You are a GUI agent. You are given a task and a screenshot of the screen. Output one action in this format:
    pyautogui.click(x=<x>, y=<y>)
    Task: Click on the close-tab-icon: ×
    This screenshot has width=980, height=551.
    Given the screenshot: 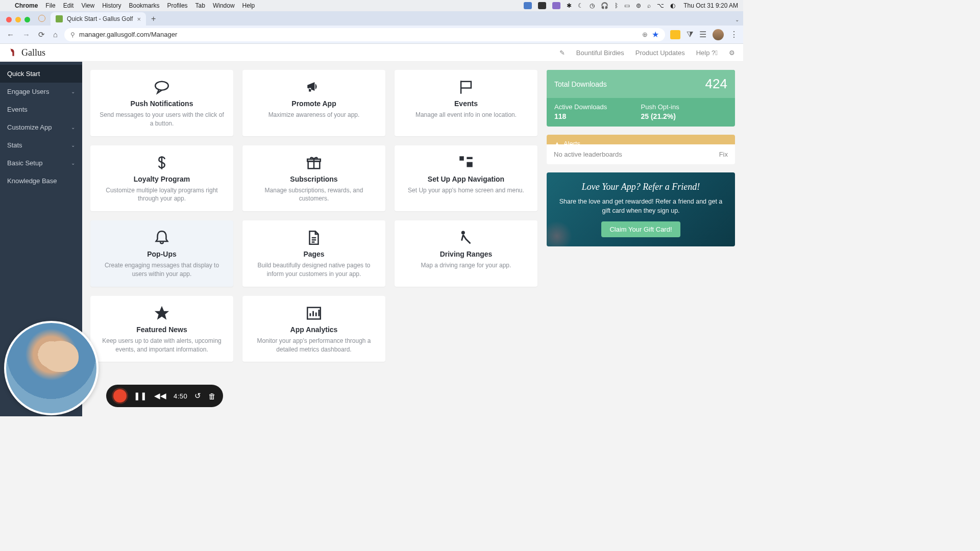 What is the action you would take?
    pyautogui.click(x=139, y=19)
    